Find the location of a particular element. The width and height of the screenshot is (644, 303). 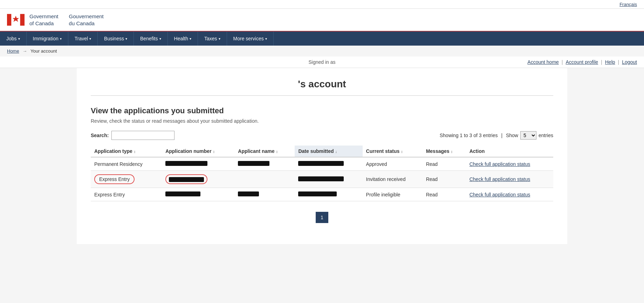

nav-benefits: Benefits ▾ is located at coordinates (151, 39).